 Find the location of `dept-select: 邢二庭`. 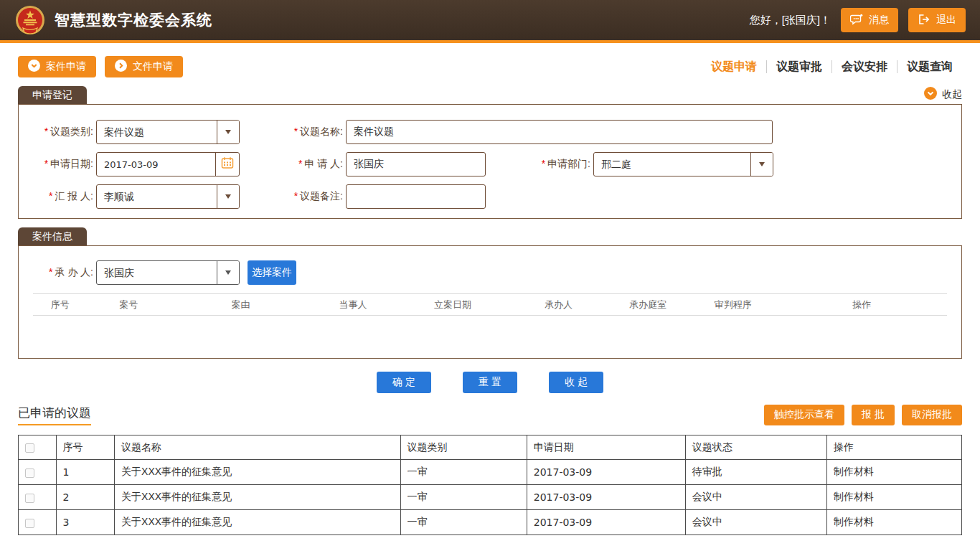

dept-select: 邢二庭 is located at coordinates (683, 164).